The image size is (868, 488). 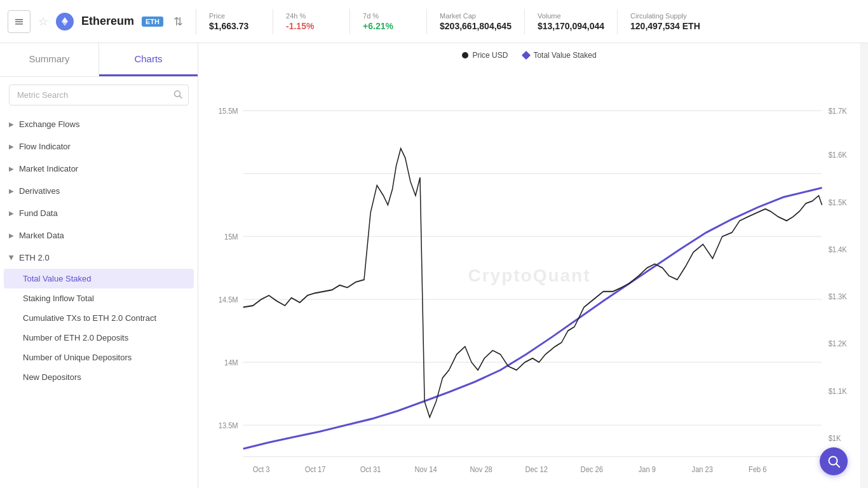 I want to click on sidebar-subitem-total-value-staked: Total Value Staked, so click(x=99, y=278).